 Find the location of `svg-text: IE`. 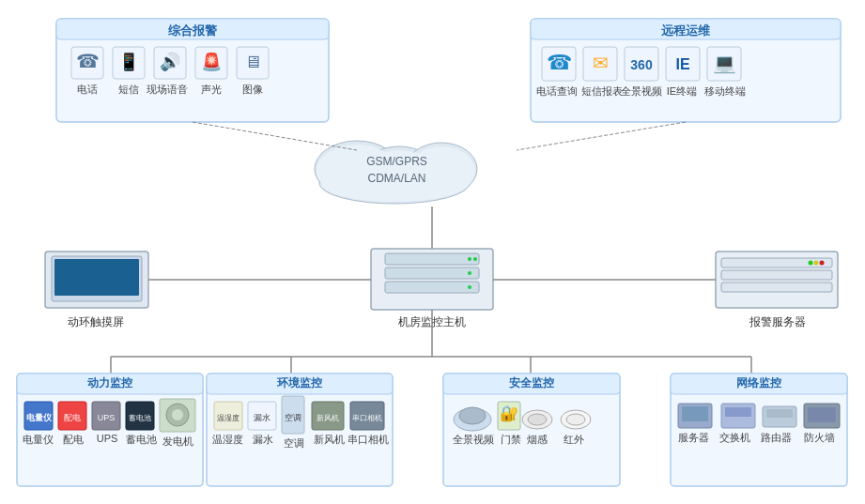

svg-text: IE is located at coordinates (682, 64).